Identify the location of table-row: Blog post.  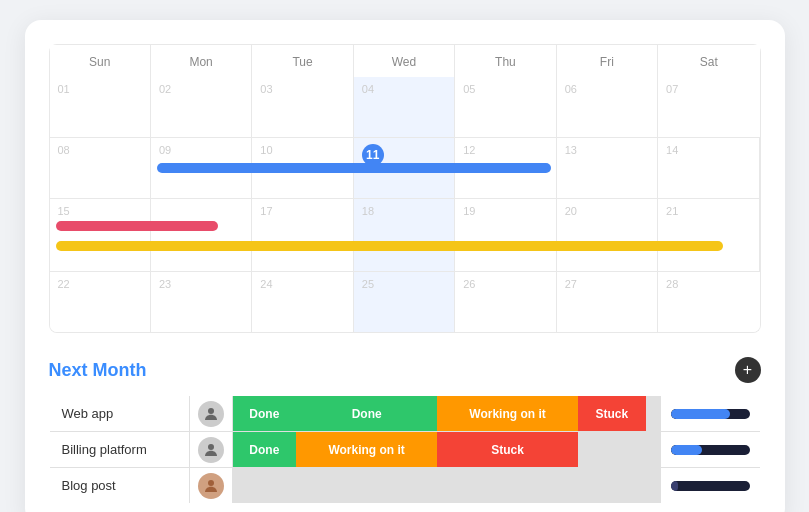
(404, 486).